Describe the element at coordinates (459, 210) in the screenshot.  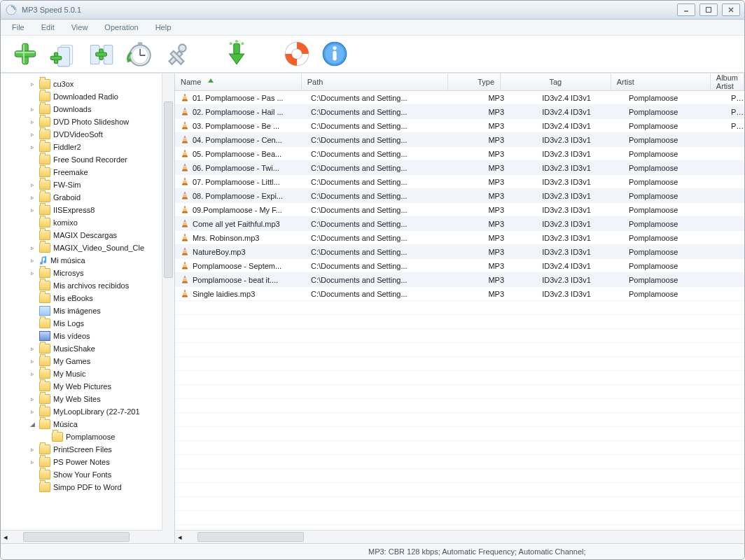
I see `table-row: 09.Pomplamoose - My F...C:\Documents and…` at that location.